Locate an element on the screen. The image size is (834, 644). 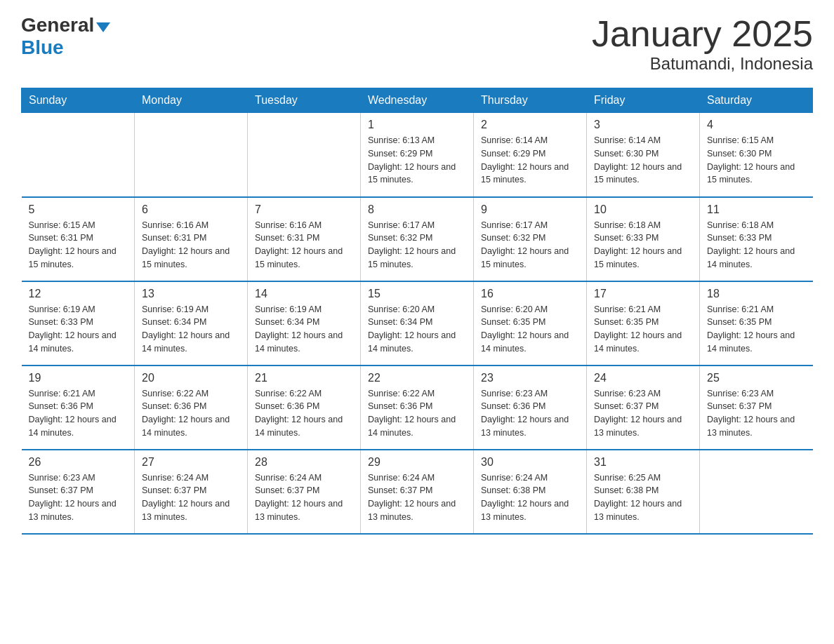
calendar-cell: 13Sunrise: 6:19 AMSunset: 6:34 PMDayligh… is located at coordinates (191, 323).